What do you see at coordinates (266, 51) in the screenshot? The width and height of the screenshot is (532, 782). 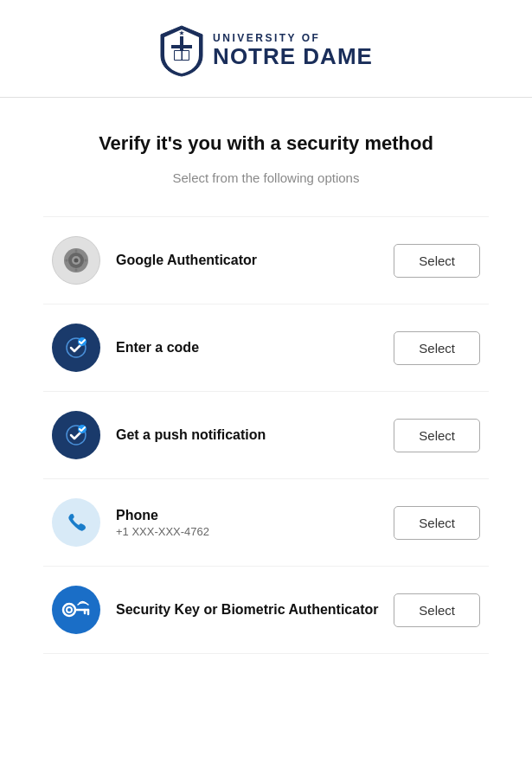 I see `logo: UNIVERSITY OF NOTRE DAME` at bounding box center [266, 51].